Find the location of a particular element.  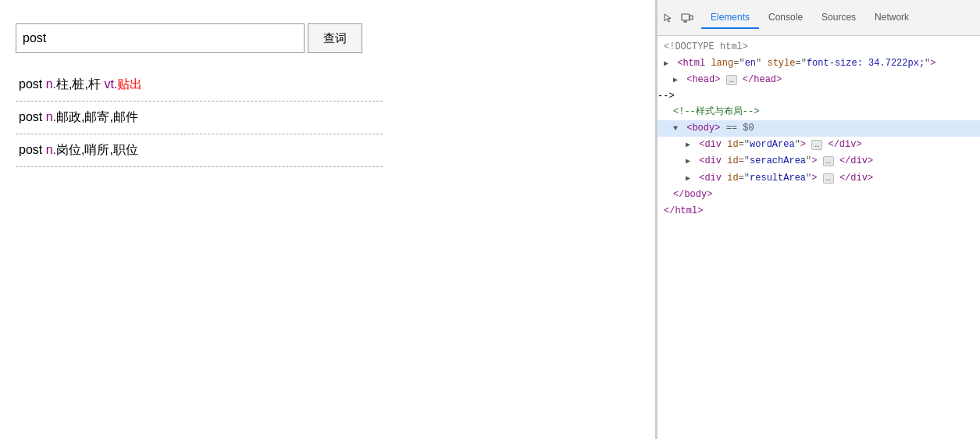

tree-comment: <!--样式与布局--> is located at coordinates (818, 112).